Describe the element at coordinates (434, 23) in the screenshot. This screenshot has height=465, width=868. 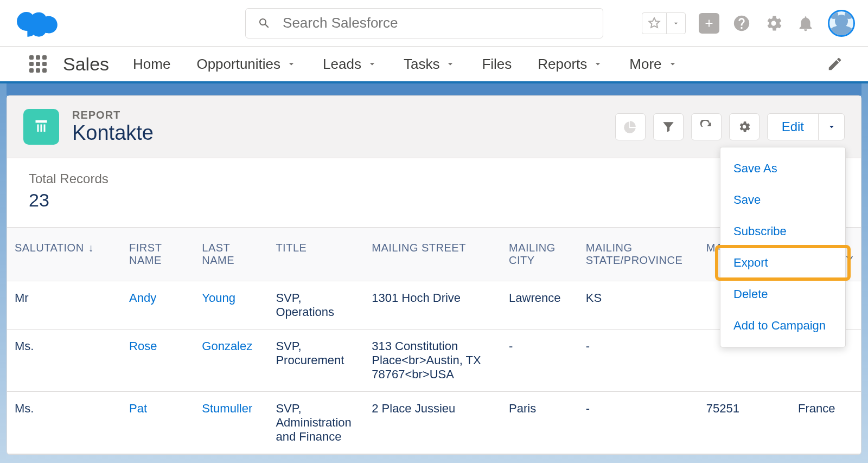
I see `global-header` at that location.